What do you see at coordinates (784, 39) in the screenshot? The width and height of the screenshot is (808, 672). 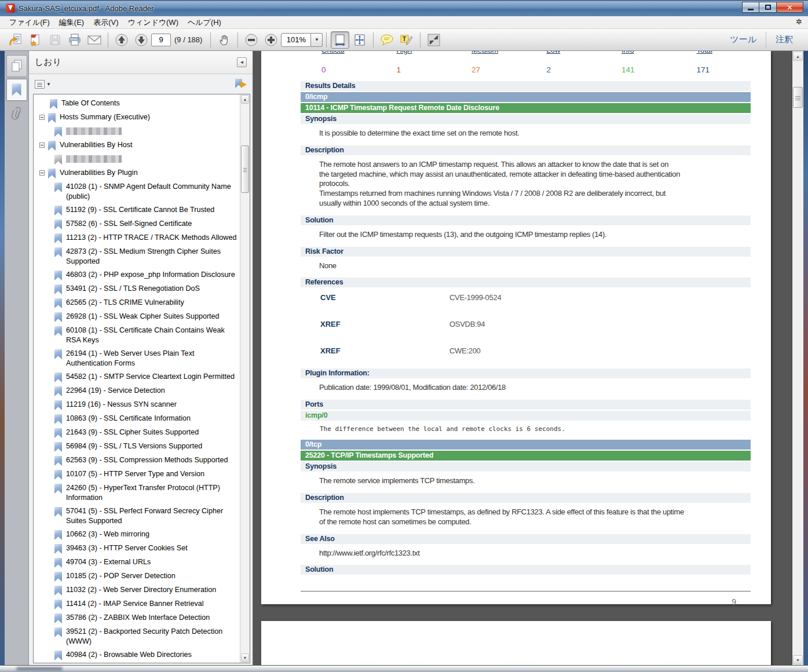 I see `annotations-button: 注釈` at bounding box center [784, 39].